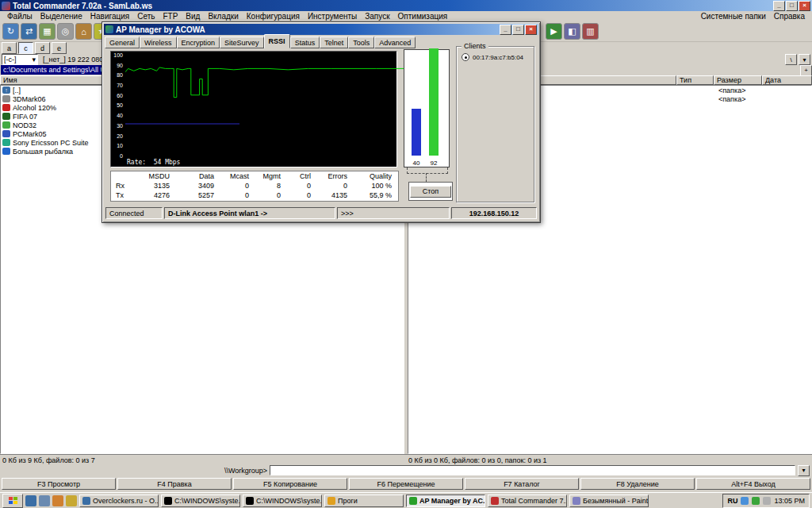 The height and width of the screenshot is (508, 812). I want to click on tab-tools: Tools, so click(362, 43).